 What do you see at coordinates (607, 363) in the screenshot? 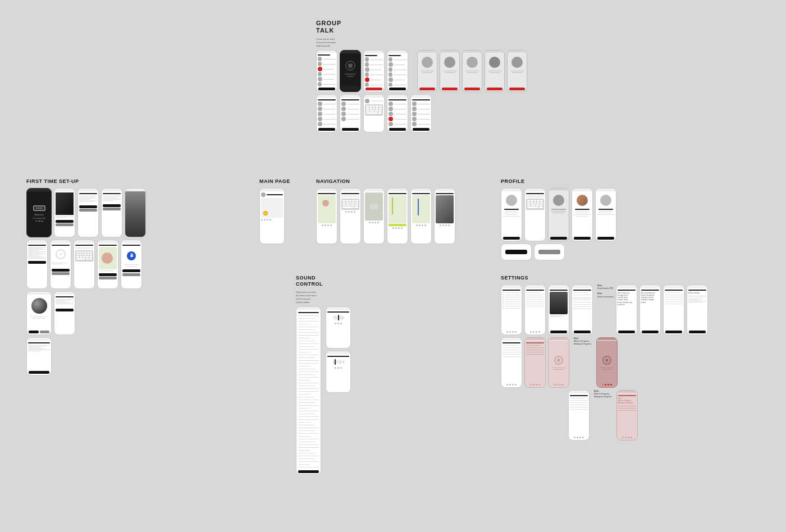
I see `settings-phone-darkrose` at bounding box center [607, 363].